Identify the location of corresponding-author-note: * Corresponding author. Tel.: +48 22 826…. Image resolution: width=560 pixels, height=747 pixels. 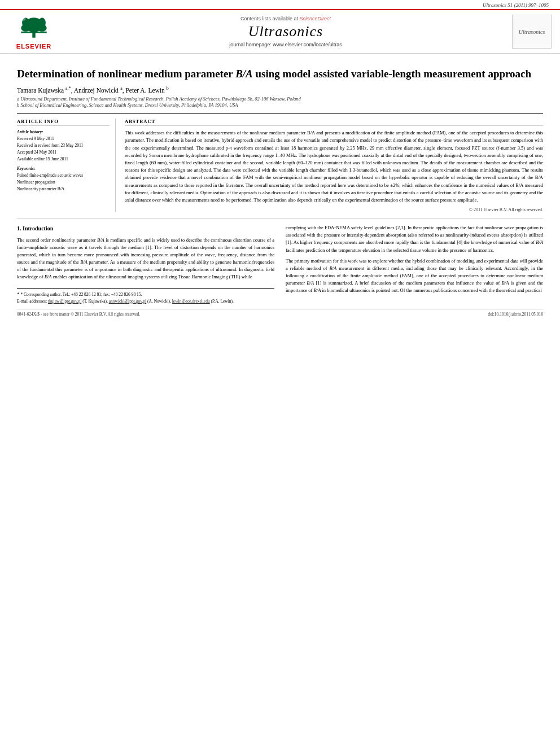
(81, 295).